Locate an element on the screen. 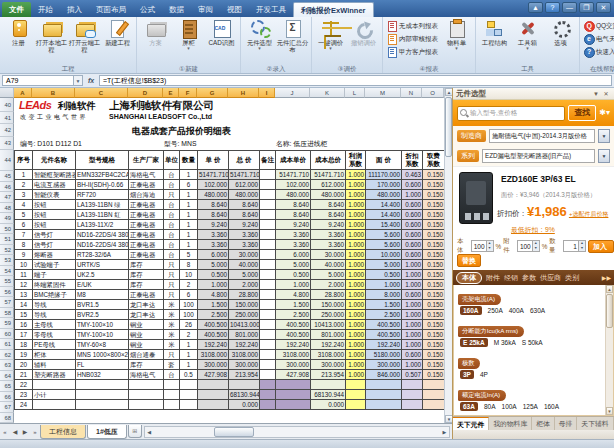 Image resolution: width=614 pixels, height=448 pixels. ribbon-button: 撤销调价 is located at coordinates (364, 40).